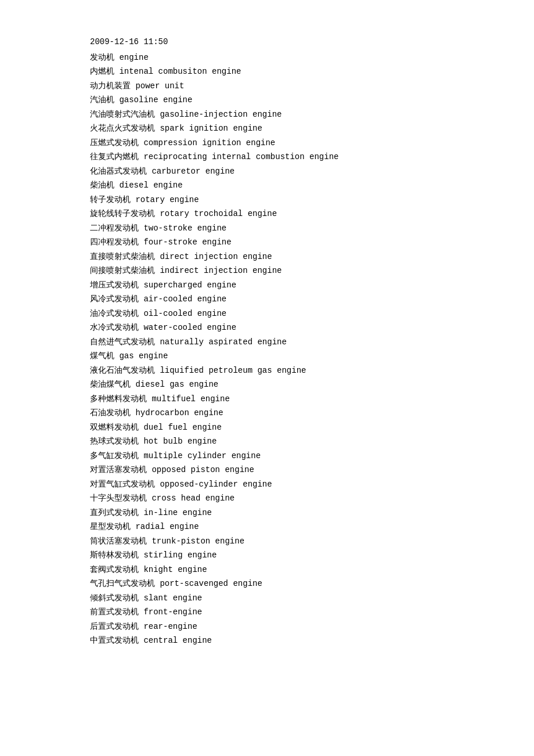 The image size is (534, 756). Describe the element at coordinates (295, 143) in the screenshot. I see `list-item: 压燃式发动机 compression ignition engine` at that location.